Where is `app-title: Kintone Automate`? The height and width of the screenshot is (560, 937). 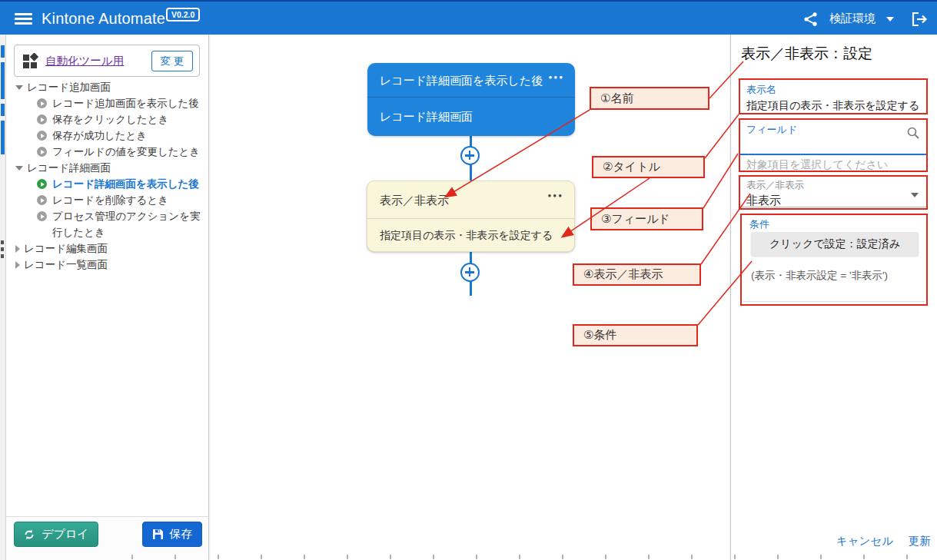
app-title: Kintone Automate is located at coordinates (103, 18).